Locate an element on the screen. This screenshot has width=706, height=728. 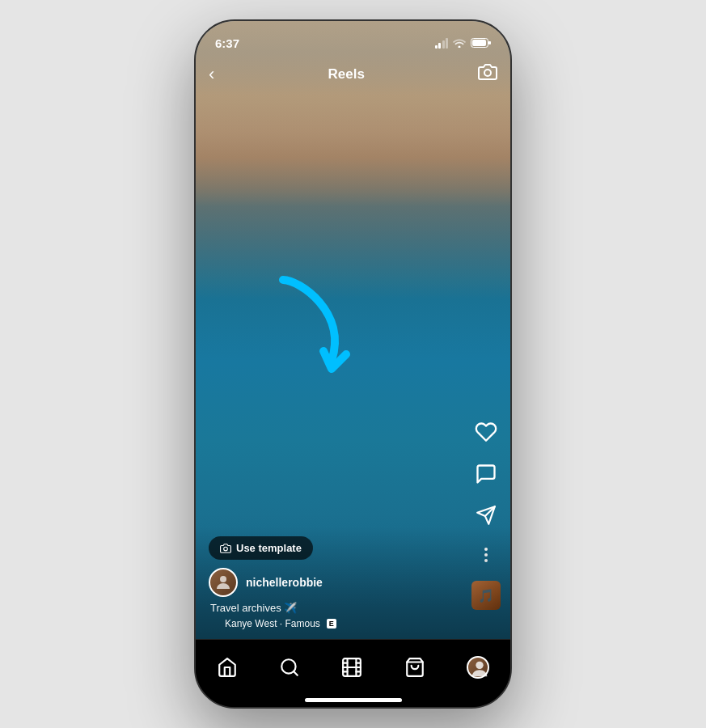
battery-icon is located at coordinates (480, 43).